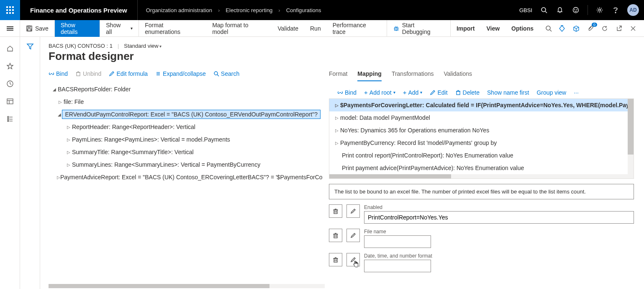 This screenshot has width=644, height=289. I want to click on dtformat-input, so click(398, 266).